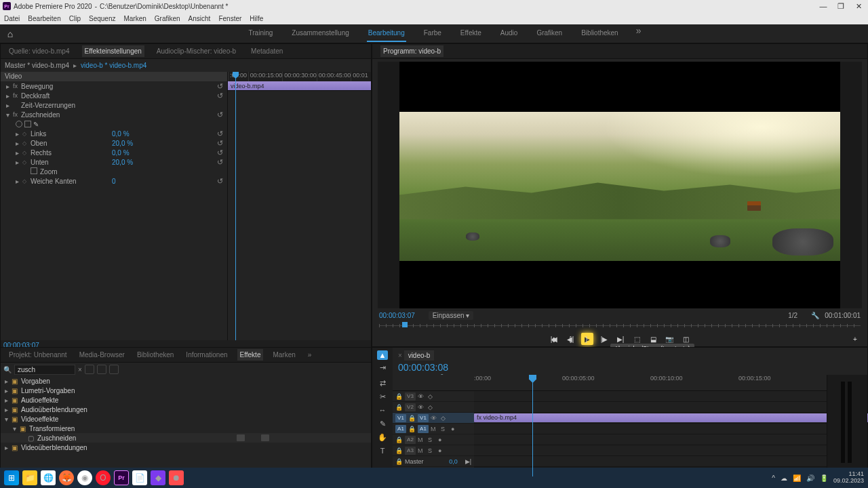 The width and height of the screenshot is (868, 488). Describe the element at coordinates (310, 355) in the screenshot. I see `tab-overflow-icon: »` at that location.